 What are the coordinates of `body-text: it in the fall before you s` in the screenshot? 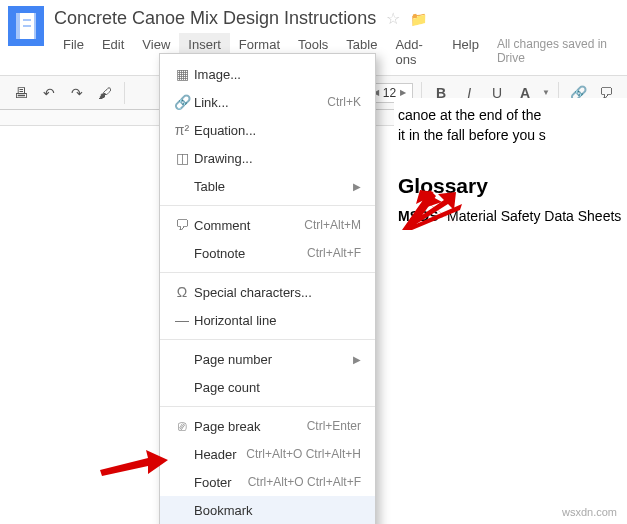 It's located at (510, 136).